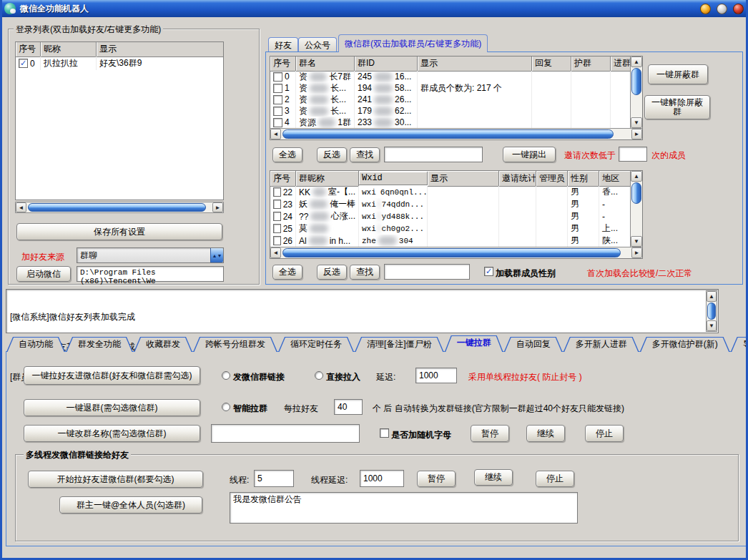 The width and height of the screenshot is (748, 560). Describe the element at coordinates (739, 345) in the screenshot. I see `tab-export: 导出` at that location.